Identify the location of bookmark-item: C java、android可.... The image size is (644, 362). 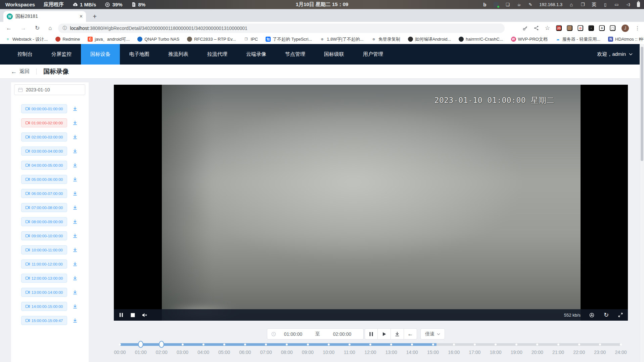
(109, 39).